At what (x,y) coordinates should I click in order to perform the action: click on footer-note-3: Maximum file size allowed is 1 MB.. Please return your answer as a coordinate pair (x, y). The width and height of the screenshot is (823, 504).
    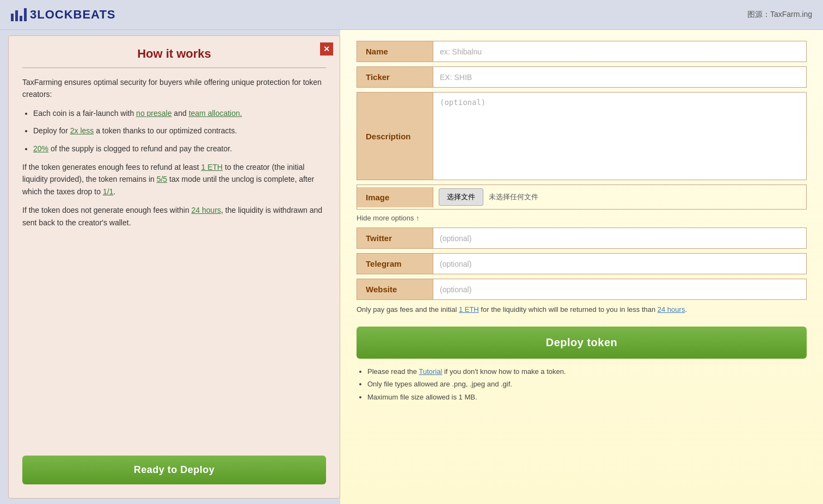
    Looking at the image, I should click on (587, 397).